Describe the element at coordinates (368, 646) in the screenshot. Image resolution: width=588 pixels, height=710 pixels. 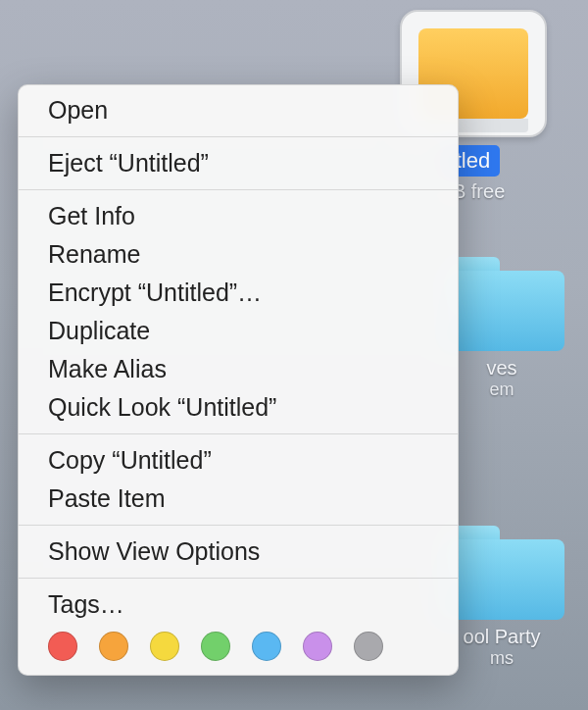
I see `tag-gray` at that location.